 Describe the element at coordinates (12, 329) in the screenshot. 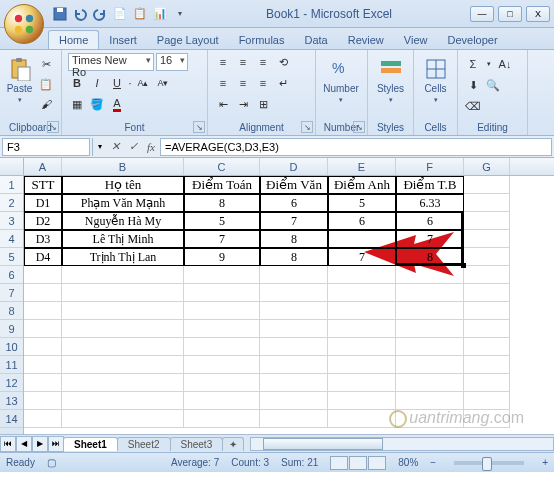

I see `row-header: 9` at that location.